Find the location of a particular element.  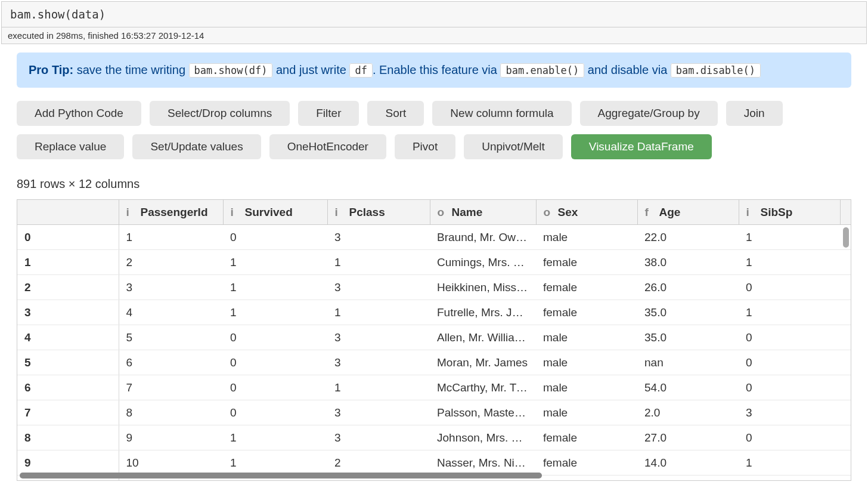

cell-passengerid: 4 is located at coordinates (170, 313).